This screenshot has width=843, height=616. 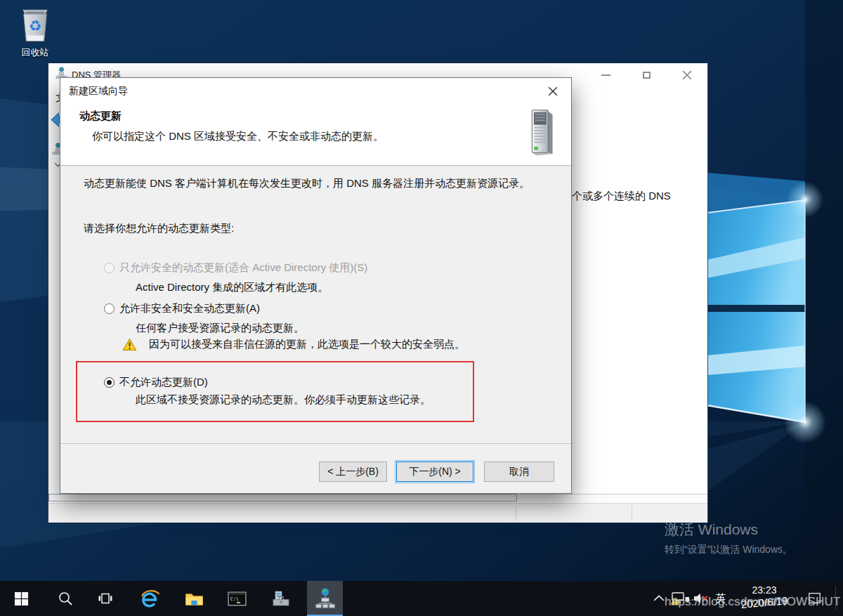 I want to click on security-warning-text: 因为可以接受来自非信任源的更新，此选项是一个较大的安全弱点。, so click(x=307, y=344).